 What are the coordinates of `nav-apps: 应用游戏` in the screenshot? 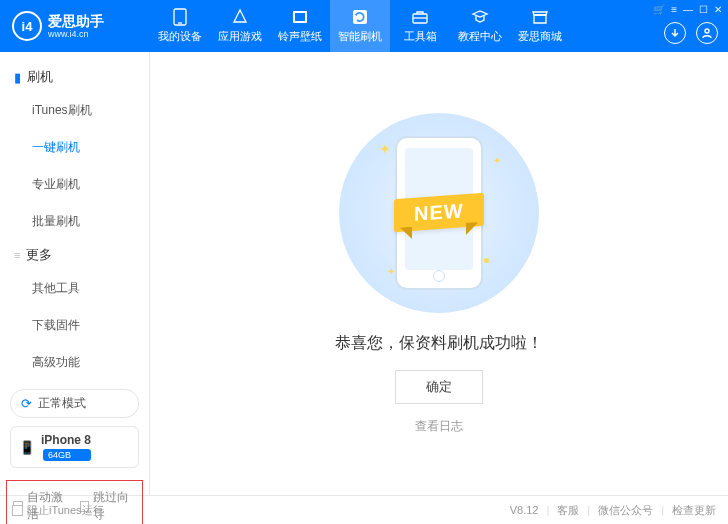 It's located at (240, 26).